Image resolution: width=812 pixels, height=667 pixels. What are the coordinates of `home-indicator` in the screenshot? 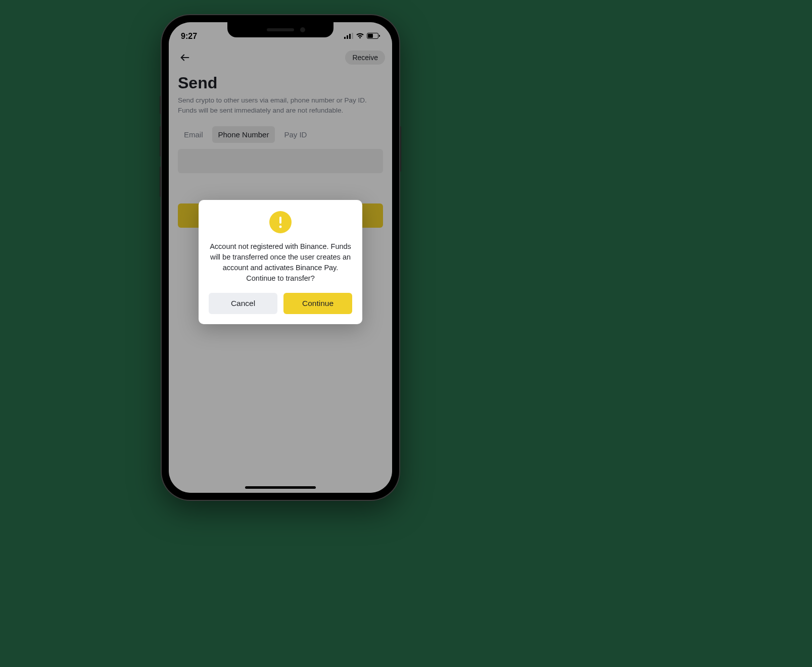 It's located at (280, 488).